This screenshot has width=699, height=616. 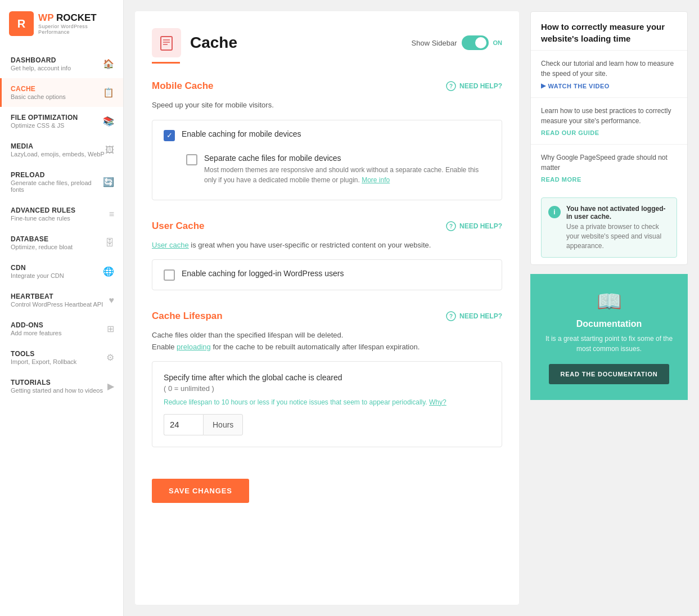 I want to click on logo-title: WP ROCKET, so click(x=76, y=18).